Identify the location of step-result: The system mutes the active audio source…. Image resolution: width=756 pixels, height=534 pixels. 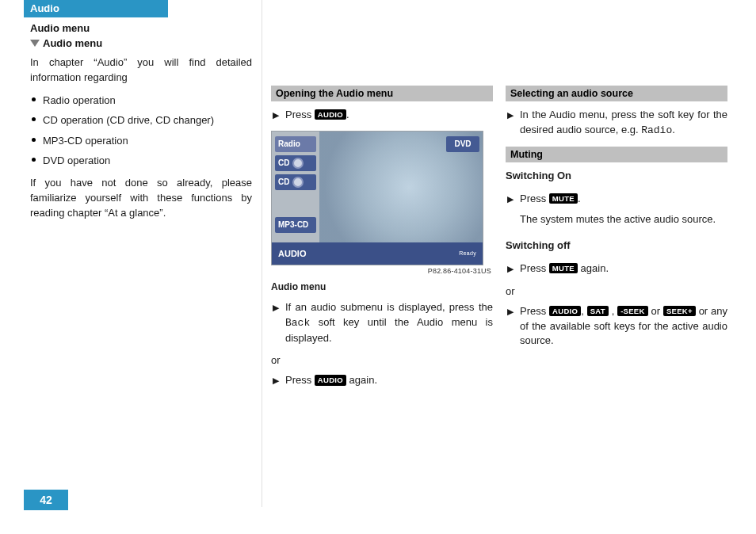
(624, 220).